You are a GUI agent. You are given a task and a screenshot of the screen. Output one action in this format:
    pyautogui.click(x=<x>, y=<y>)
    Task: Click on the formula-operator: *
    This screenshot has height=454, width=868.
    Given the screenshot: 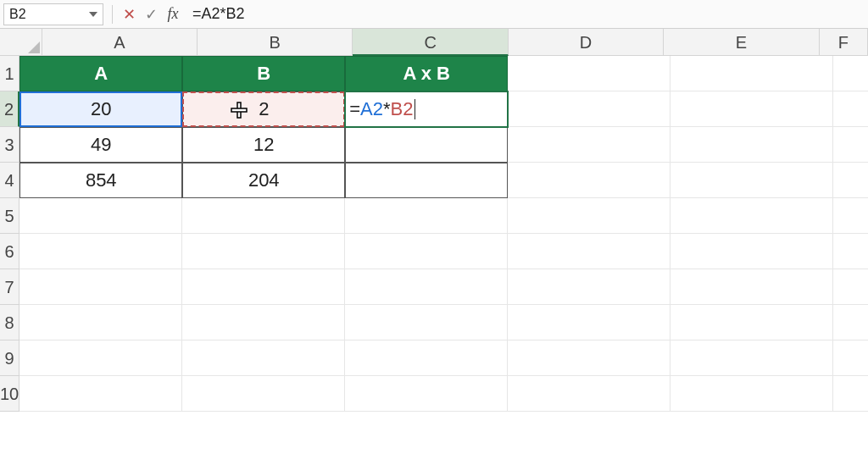 What is the action you would take?
    pyautogui.click(x=387, y=109)
    